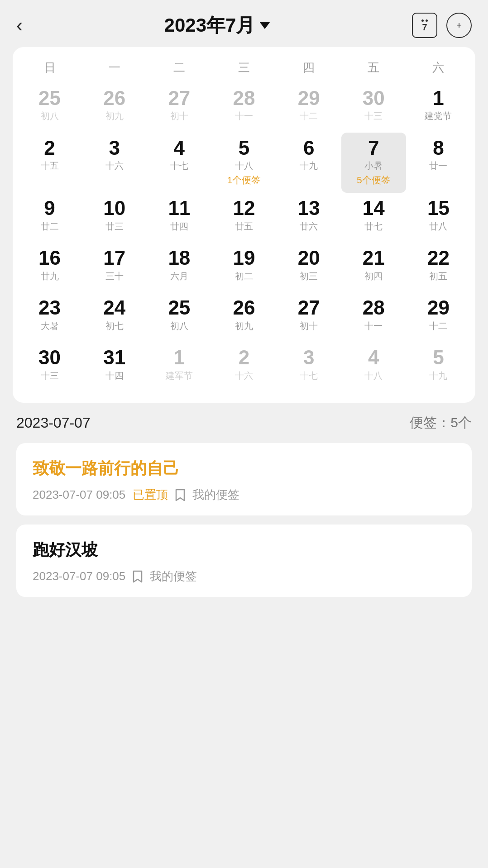  I want to click on calendar-day-cell: 5十九, so click(438, 367).